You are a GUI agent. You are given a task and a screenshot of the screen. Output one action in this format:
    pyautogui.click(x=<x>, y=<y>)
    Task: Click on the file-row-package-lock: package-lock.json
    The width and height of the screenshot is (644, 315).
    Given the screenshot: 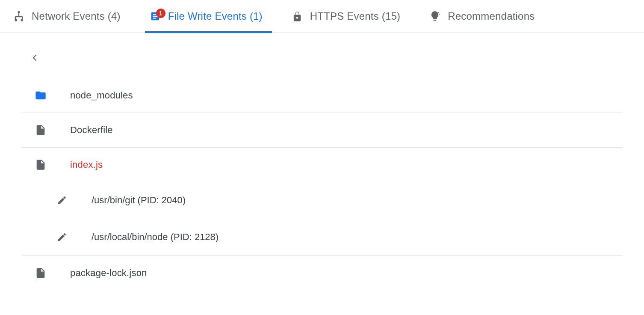 What is the action you would take?
    pyautogui.click(x=322, y=273)
    